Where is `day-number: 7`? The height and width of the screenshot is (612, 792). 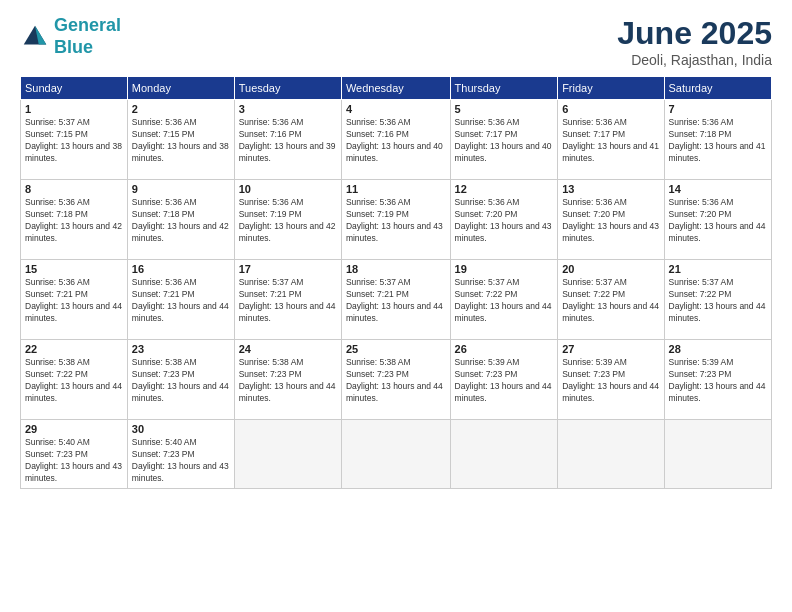
day-number: 7 is located at coordinates (718, 109).